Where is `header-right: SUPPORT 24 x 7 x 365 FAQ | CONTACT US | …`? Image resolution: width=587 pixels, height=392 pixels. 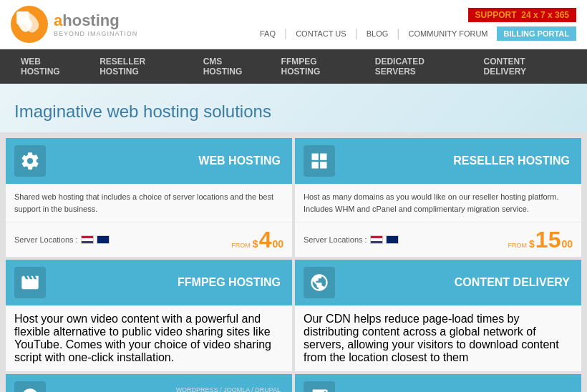 header-right: SUPPORT 24 x 7 x 365 FAQ | CONTACT US | … is located at coordinates (415, 24).